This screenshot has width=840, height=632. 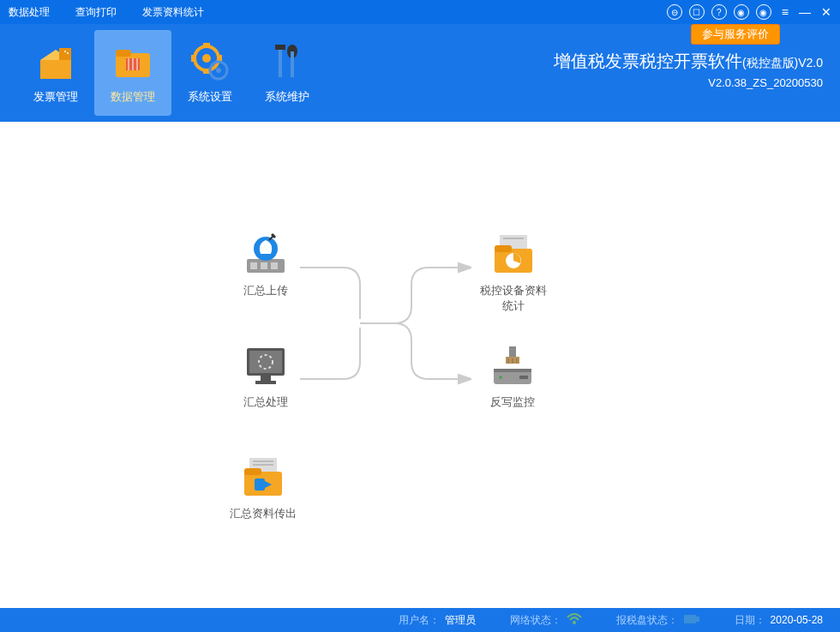 What do you see at coordinates (420, 620) in the screenshot?
I see `status-bar: 用户名： 管理员 网络状态： 报税盘状态： 日期： 2020-05-28` at bounding box center [420, 620].